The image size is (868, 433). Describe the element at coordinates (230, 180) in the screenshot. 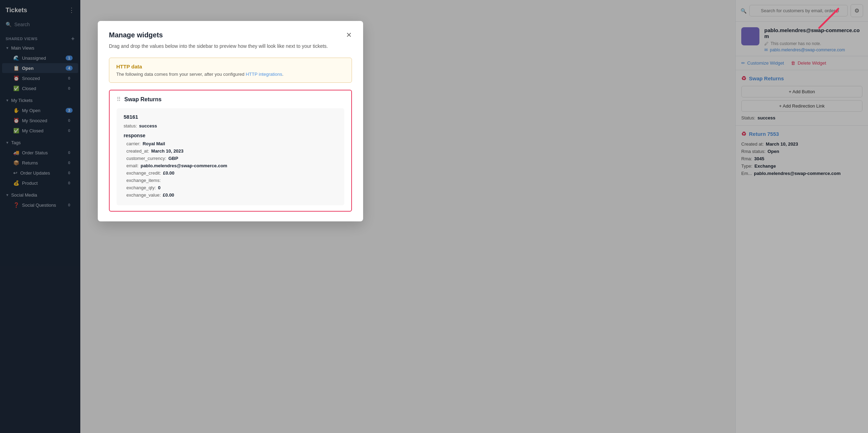

I see `field-exchange-items: exchange_items:` at that location.